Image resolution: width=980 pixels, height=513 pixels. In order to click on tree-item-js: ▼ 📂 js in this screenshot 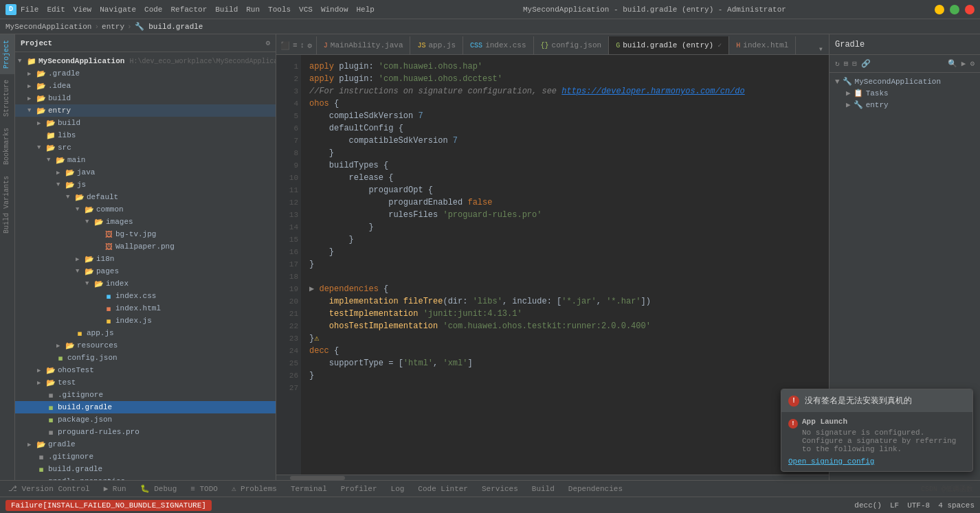, I will do `click(146, 185)`.